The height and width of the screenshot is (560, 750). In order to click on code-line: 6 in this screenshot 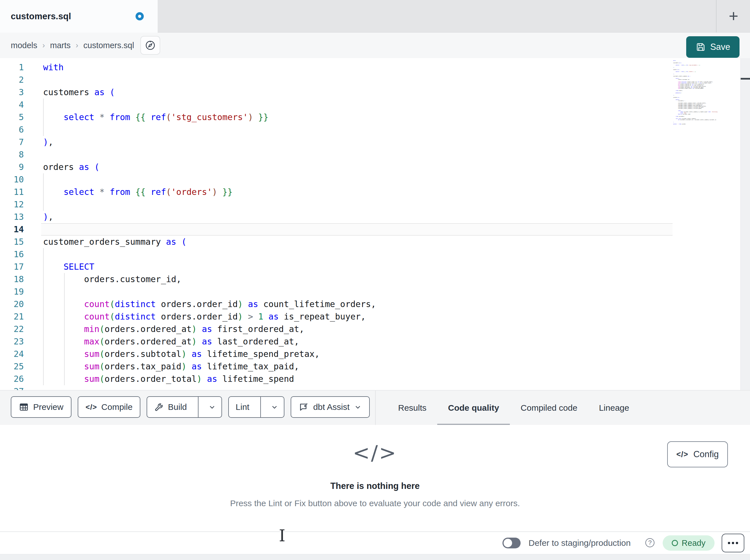, I will do `click(363, 130)`.